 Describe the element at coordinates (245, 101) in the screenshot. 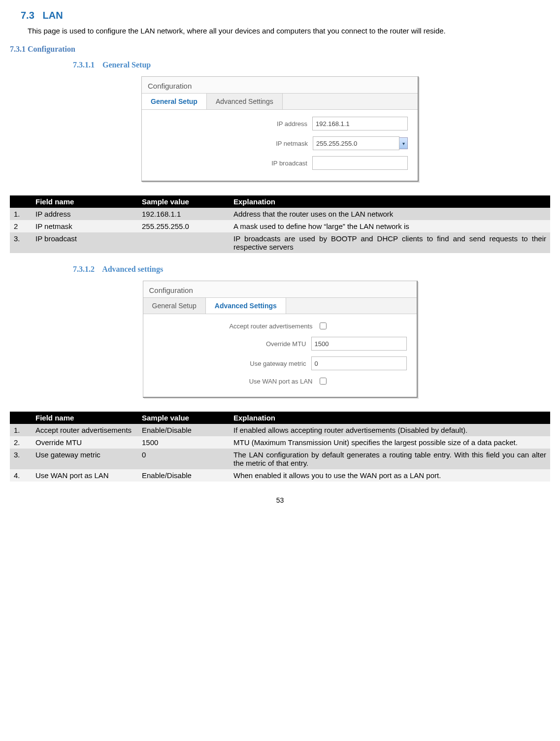

I see `tab-advanced-settings: Advanced Settings` at that location.